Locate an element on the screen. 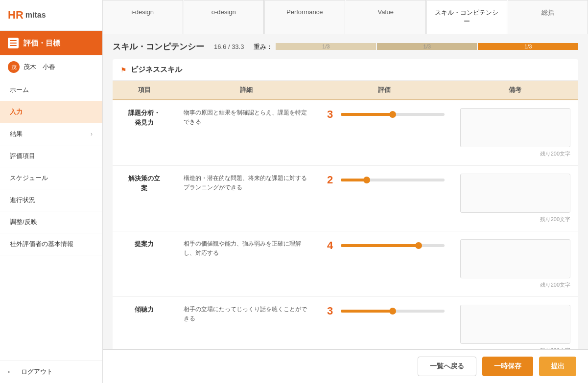 The height and width of the screenshot is (383, 588). sidebar-nav: ホーム 入力 結果 › 評価項目 スケジュール 進行状況 調整/反映 社外評価者… is located at coordinates (51, 220).